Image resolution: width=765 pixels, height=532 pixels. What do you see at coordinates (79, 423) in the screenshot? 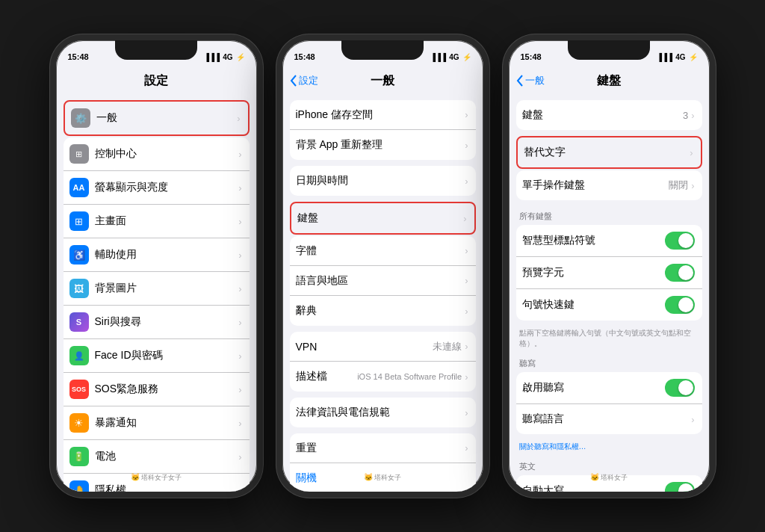
I see `icon-exposure: ☀` at bounding box center [79, 423].